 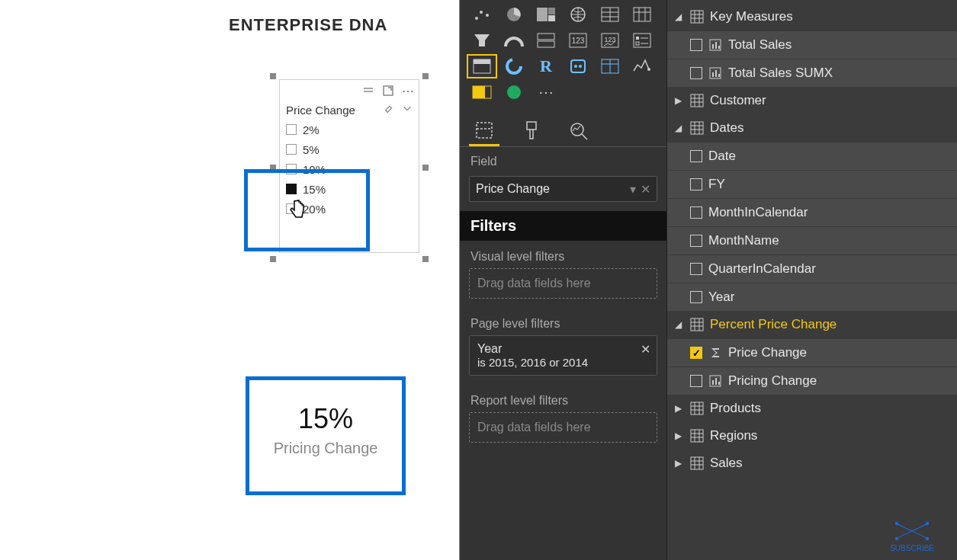 What do you see at coordinates (563, 283) in the screenshot?
I see `visual-filters-dropzone: Drag data fields here` at bounding box center [563, 283].